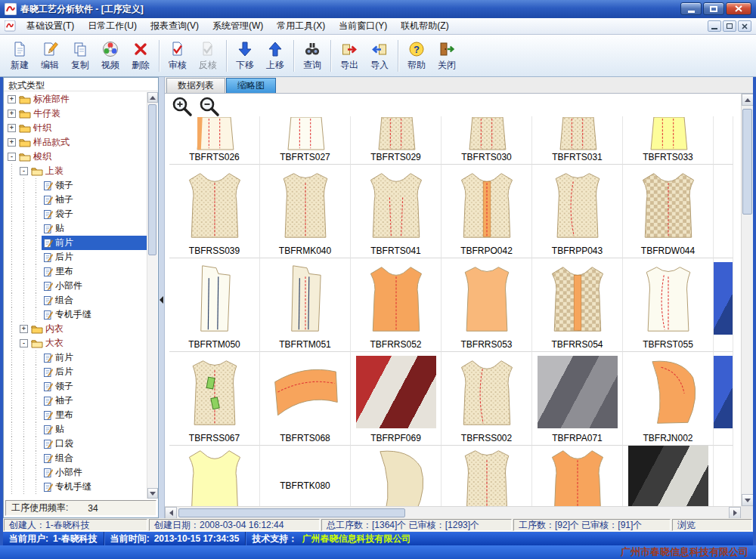  What do you see at coordinates (215, 305) in the screenshot?
I see `thumbnail-TBFRTM050: TBFRTM050` at bounding box center [215, 305].